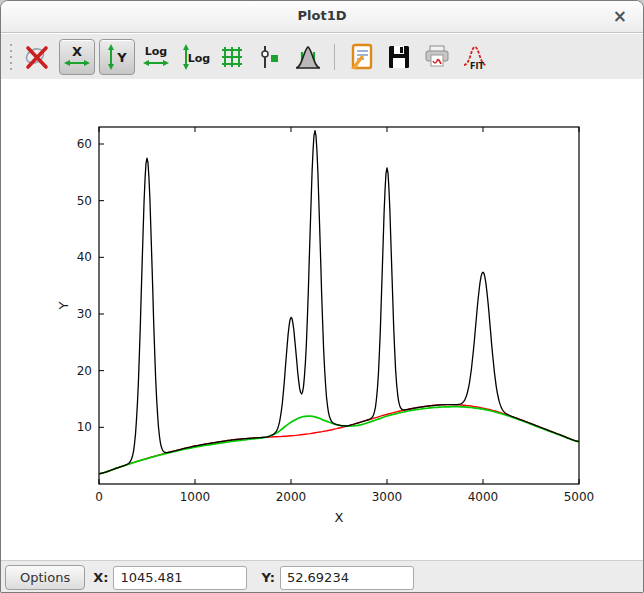 The image size is (644, 593). Describe the element at coordinates (156, 57) in the screenshot. I see `x-log-button: Log` at that location.